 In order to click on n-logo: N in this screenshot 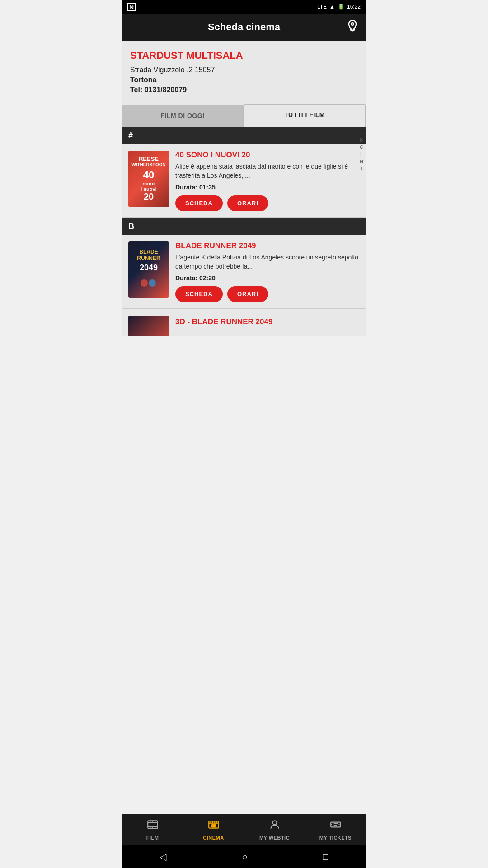, I will do `click(131, 7)`.